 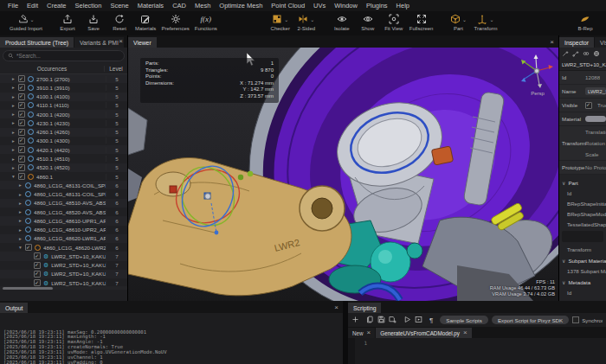 I want to click on section-row: BRepShapeModified, so click(x=583, y=214).